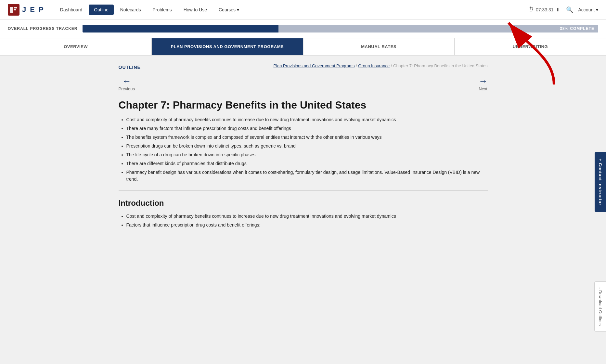 The height and width of the screenshot is (364, 606). What do you see at coordinates (307, 155) in the screenshot?
I see `list-item: The life-cycle of a drug can be broken d…` at bounding box center [307, 155].